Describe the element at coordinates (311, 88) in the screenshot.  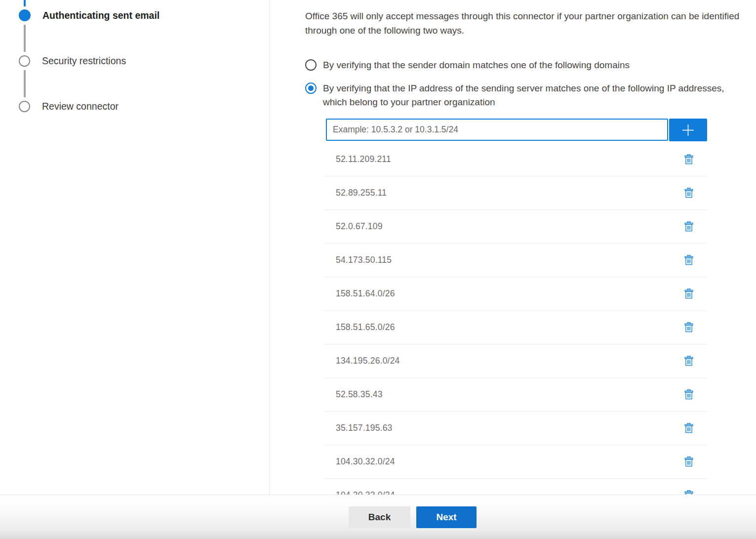
I see `radio-selected-dot` at that location.